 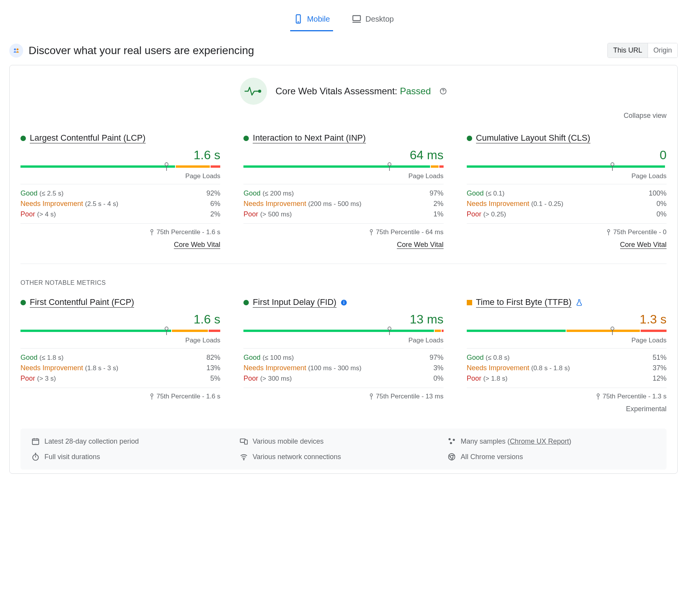 What do you see at coordinates (135, 457) in the screenshot?
I see `footer-durations: Full visit durations` at bounding box center [135, 457].